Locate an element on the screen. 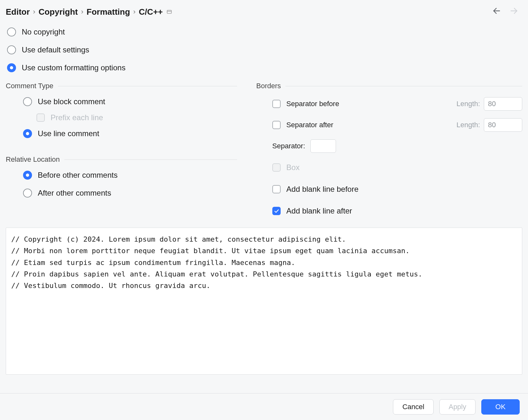 This screenshot has height=420, width=528. radio-no-copyright: No copyright is located at coordinates (264, 32).